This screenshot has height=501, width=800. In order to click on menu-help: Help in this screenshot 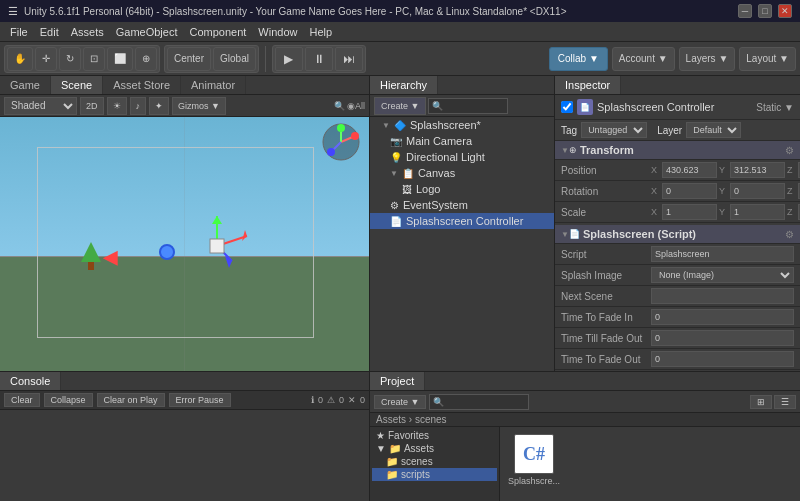, I will do `click(320, 32)`.